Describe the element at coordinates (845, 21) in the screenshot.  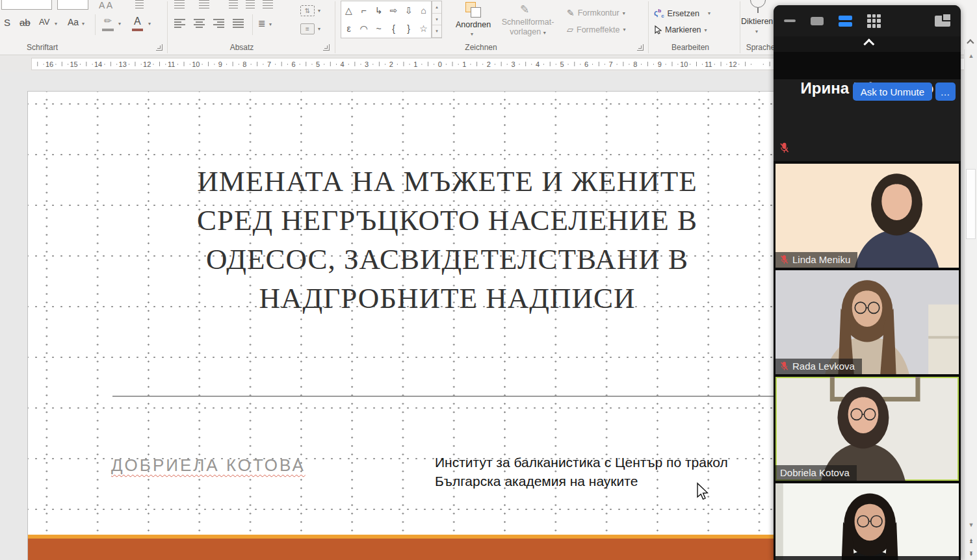
I see `gallery-view-icon` at that location.